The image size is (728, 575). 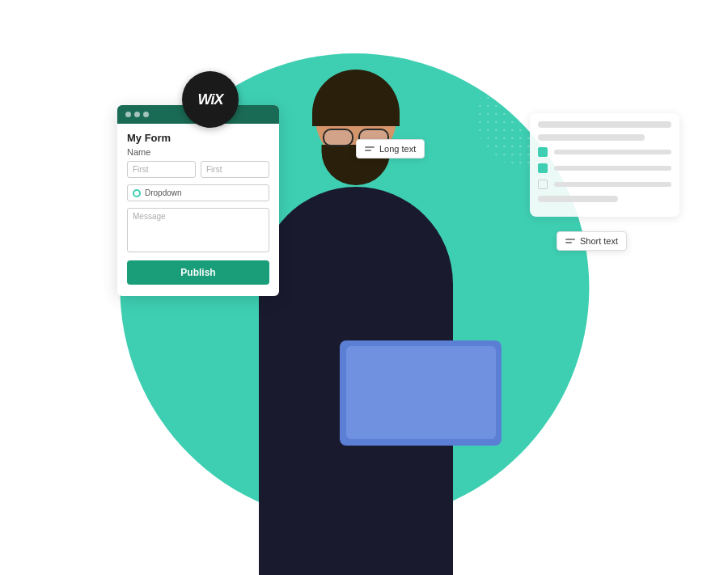 What do you see at coordinates (356, 98) in the screenshot?
I see `person-hair` at bounding box center [356, 98].